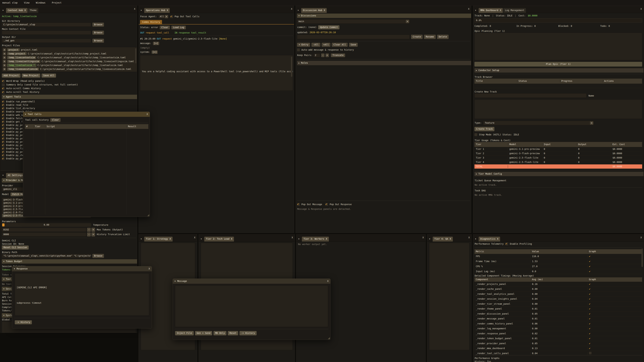 The image size is (644, 362). Describe the element at coordinates (29, 126) in the screenshot. I see `column-header: #` at that location.